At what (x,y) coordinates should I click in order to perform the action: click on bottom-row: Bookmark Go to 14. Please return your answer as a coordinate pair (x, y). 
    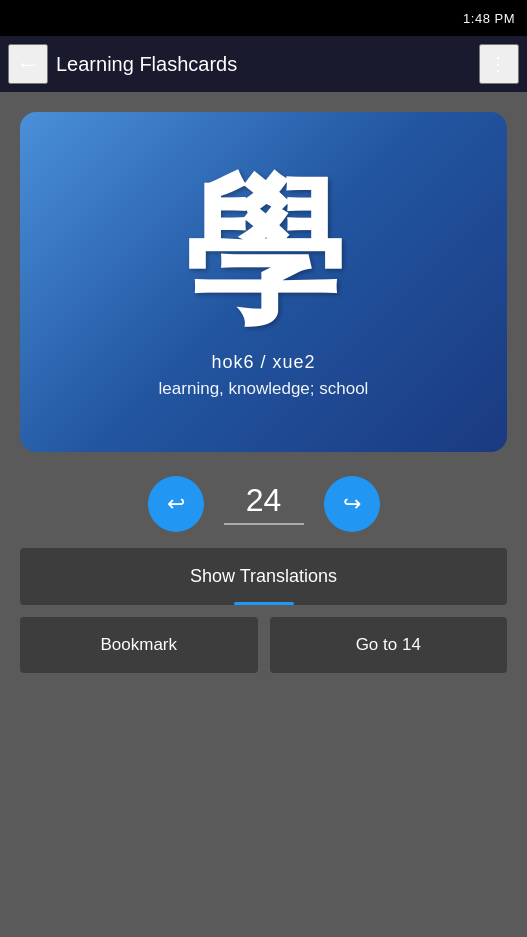
    Looking at the image, I should click on (264, 645).